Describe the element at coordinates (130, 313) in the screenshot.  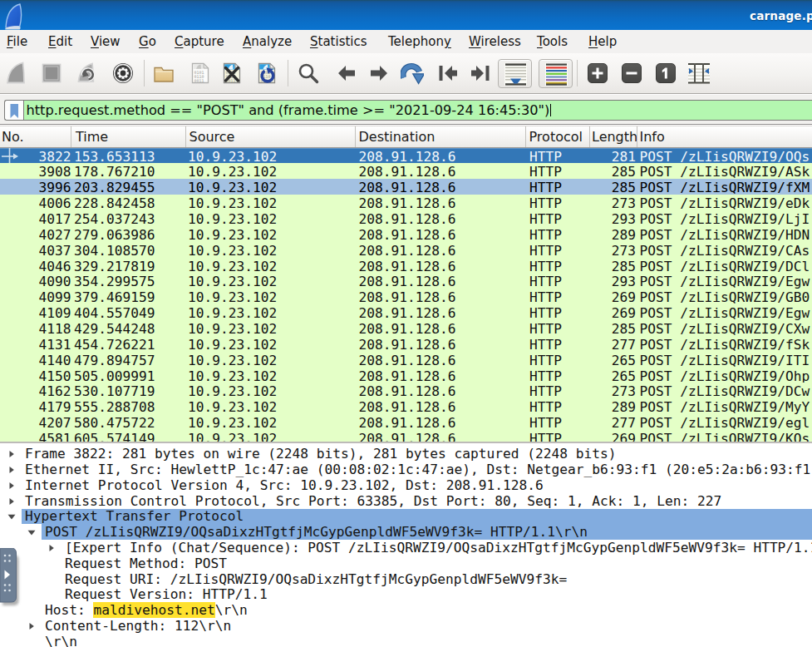
I see `cell-time: 404.557049` at that location.